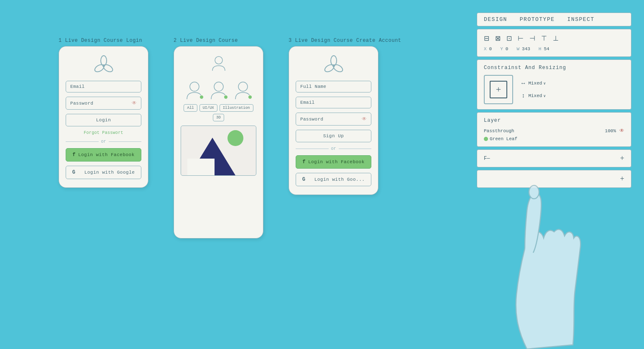 Image resolution: width=644 pixels, height=349 pixels. What do you see at coordinates (615, 131) in the screenshot?
I see `opacity-row: 100% 👁` at bounding box center [615, 131].